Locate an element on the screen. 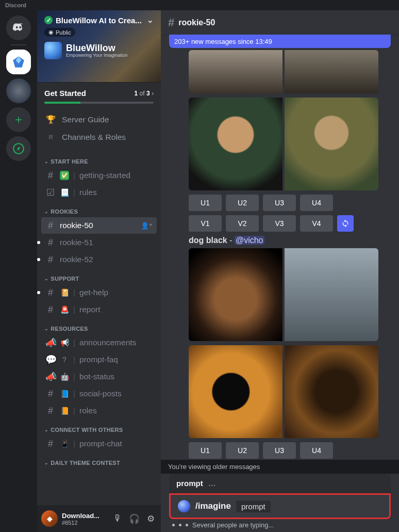 This screenshot has height=532, width=399. channel-label: rules is located at coordinates (116, 192).